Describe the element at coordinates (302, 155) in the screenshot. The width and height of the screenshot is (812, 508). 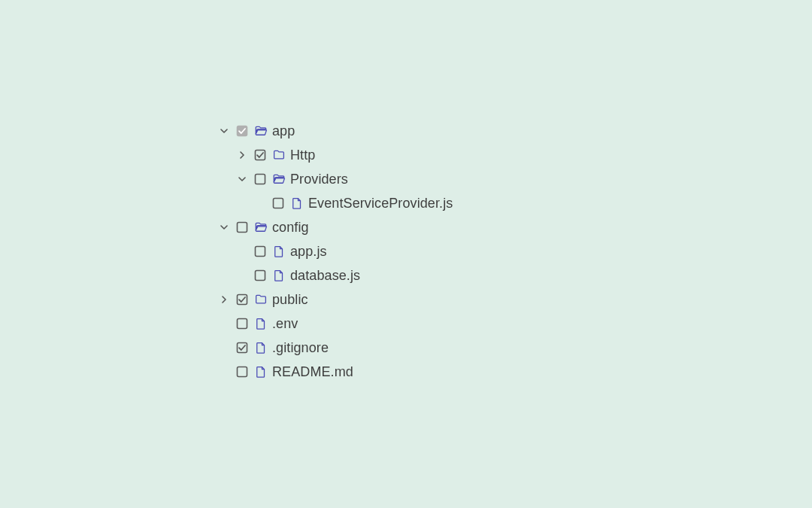
I see `tree-item-label: Http` at that location.